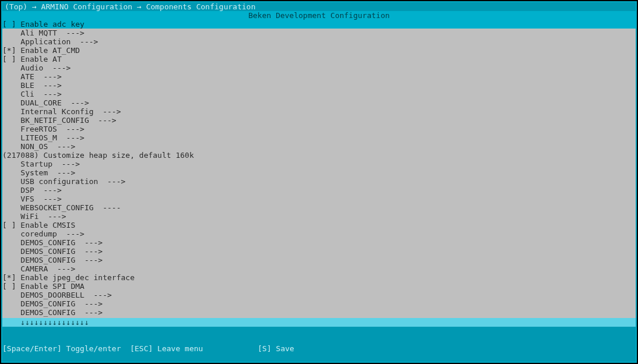  What do you see at coordinates (319, 164) in the screenshot?
I see `menu-item: Startup --->` at bounding box center [319, 164].